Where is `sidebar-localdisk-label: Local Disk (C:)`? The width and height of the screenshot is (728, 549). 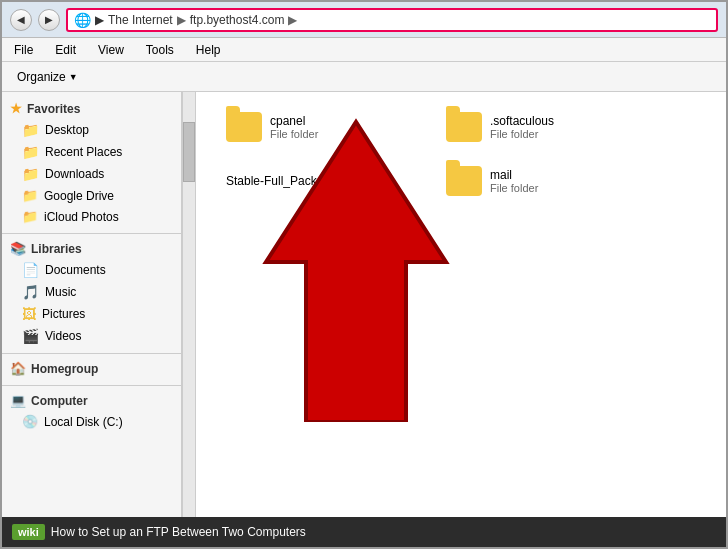 sidebar-localdisk-label: Local Disk (C:) is located at coordinates (84, 422).